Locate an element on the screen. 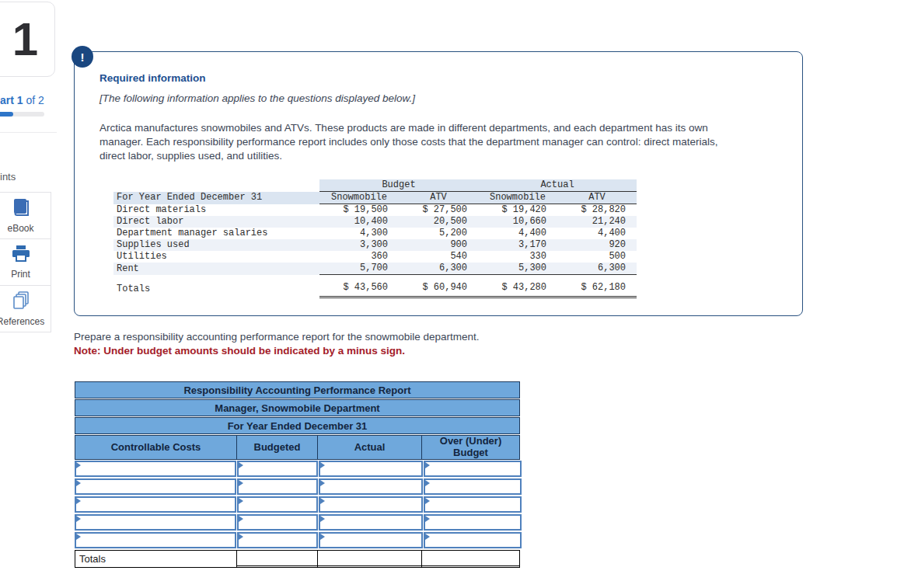 This screenshot has width=904, height=588. column-header: Snowmobile is located at coordinates (359, 198).